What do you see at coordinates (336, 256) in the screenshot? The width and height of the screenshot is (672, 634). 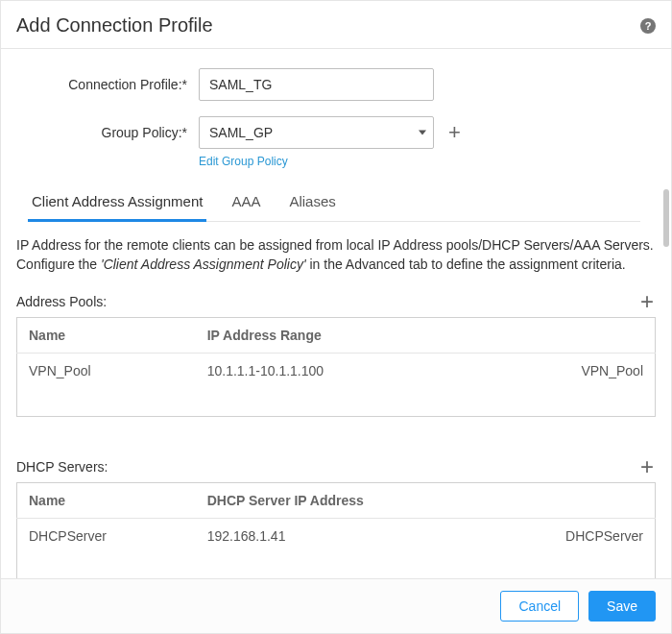 I see `description-text: IP Address for the remote clients can be…` at bounding box center [336, 256].